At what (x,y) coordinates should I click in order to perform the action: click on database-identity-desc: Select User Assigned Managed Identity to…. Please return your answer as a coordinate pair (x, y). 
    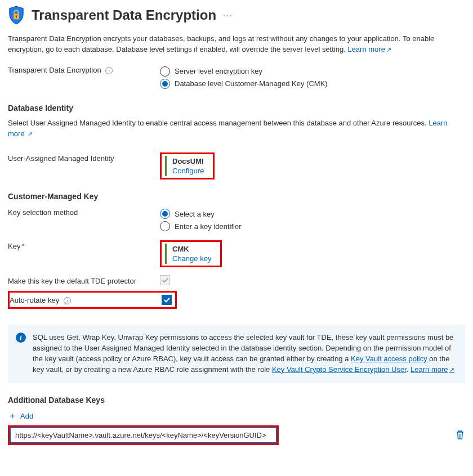
    Looking at the image, I should click on (236, 129).